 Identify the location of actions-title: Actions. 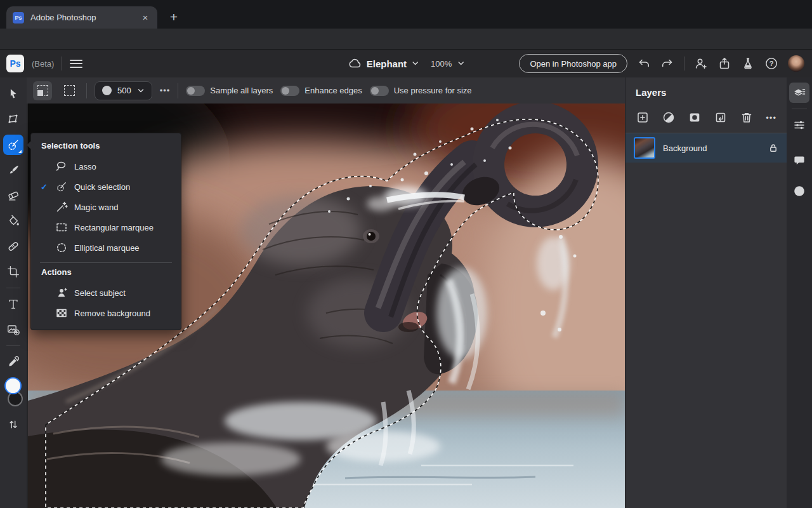
(106, 275).